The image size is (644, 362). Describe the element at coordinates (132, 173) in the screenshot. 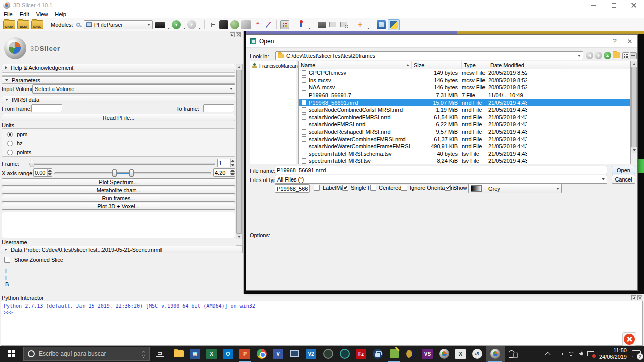

I see `xaxis-max-handle` at that location.